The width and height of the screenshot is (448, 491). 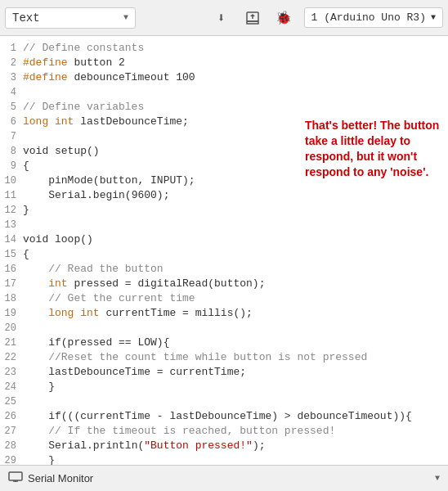 I want to click on code-line: 28 Serial.println("Button pressed!");, so click(x=224, y=446).